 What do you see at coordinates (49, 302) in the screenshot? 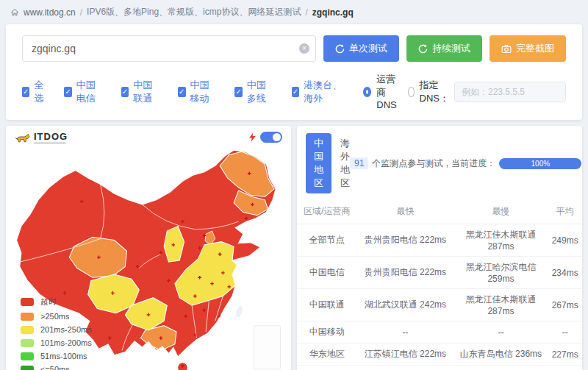
I see `legend-label: 超时` at bounding box center [49, 302].